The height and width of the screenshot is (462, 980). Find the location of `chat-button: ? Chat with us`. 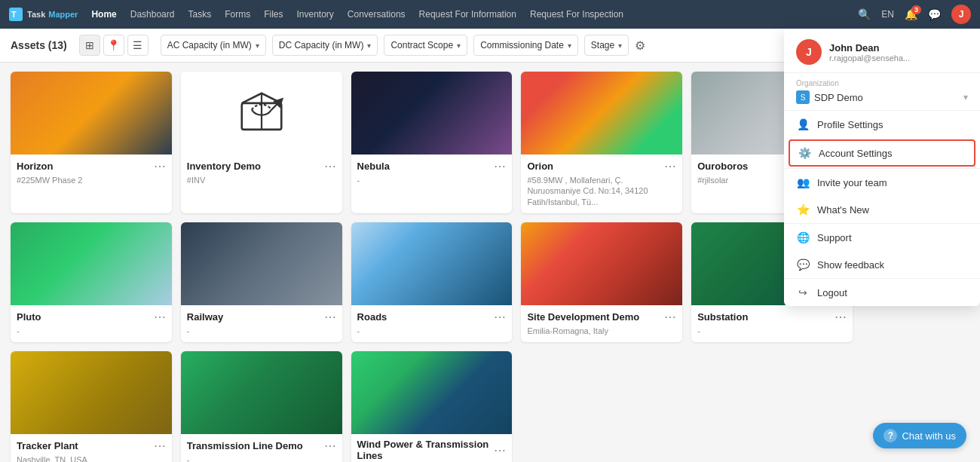

chat-button: ? Chat with us is located at coordinates (920, 436).